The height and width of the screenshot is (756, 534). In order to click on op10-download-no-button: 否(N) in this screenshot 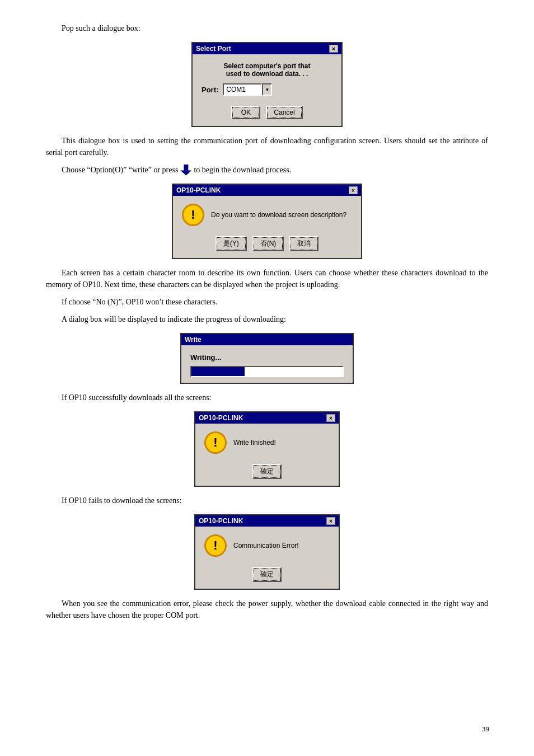, I will do `click(269, 244)`.